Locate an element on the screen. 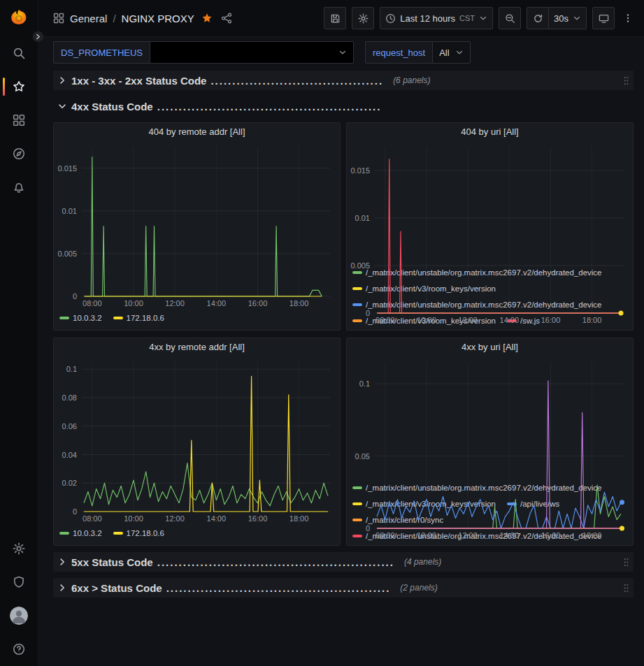  sidebar-top-nav is located at coordinates (19, 120).